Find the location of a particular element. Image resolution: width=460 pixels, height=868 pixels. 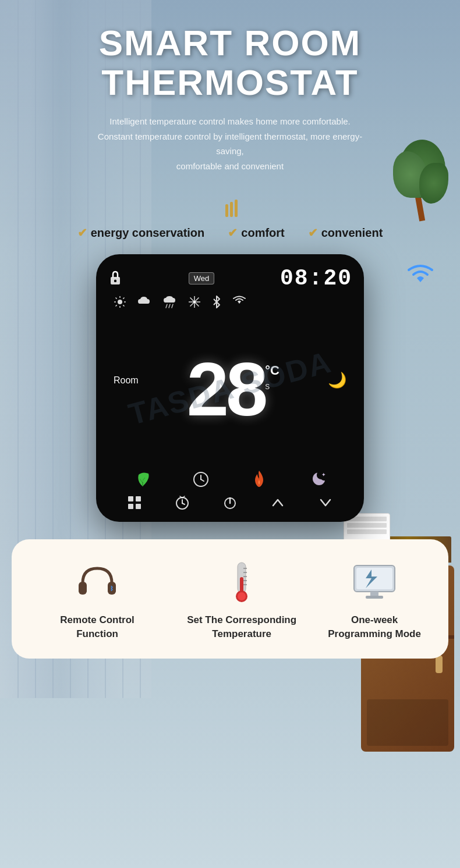

check-icon-energy: ✔ is located at coordinates (83, 233).